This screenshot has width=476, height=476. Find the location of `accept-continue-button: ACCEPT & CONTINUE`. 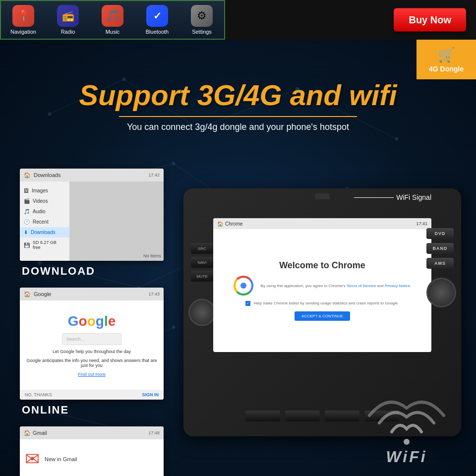

accept-continue-button: ACCEPT & CONTINUE is located at coordinates (322, 316).